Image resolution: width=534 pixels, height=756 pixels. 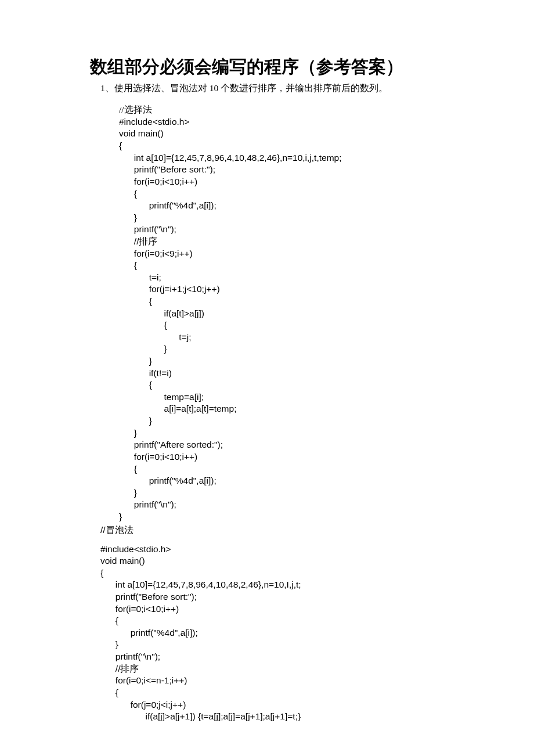 What do you see at coordinates (171, 445) in the screenshot?
I see `code-line: printf("Aftere sorted:");` at bounding box center [171, 445].